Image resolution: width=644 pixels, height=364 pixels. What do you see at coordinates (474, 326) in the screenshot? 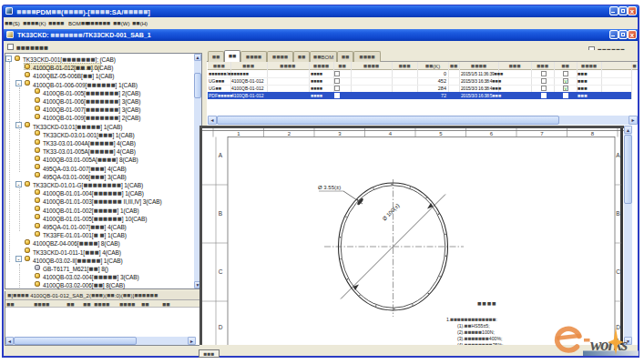
I see `svg-text: (1).■■HS55±5;` at bounding box center [474, 326].